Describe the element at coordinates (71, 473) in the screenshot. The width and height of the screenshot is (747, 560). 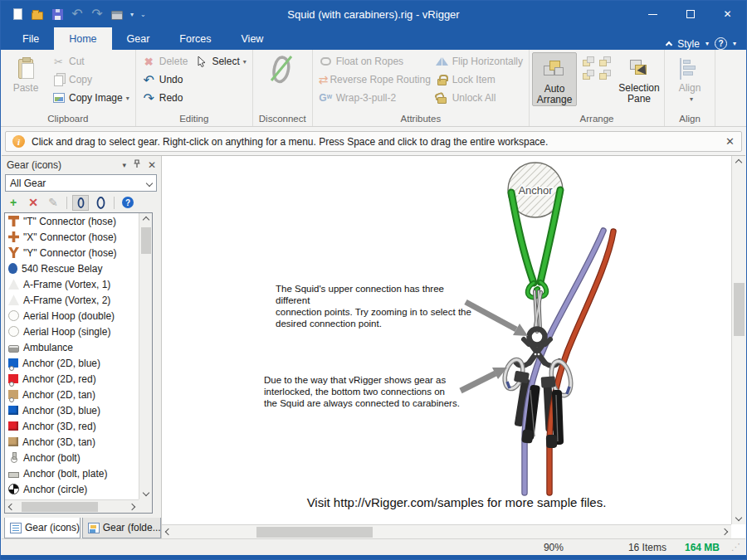
I see `gear-item: Anchor (bolt, plate)` at that location.